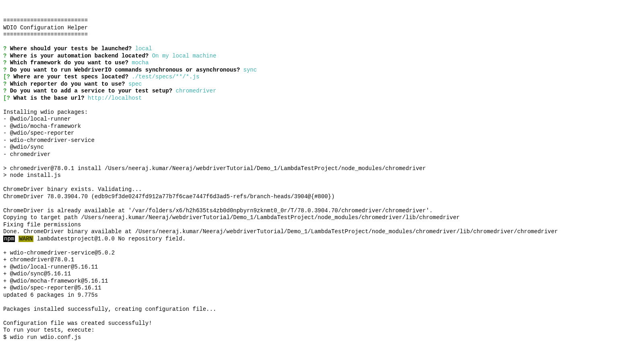 The image size is (644, 355). What do you see at coordinates (125, 70) in the screenshot?
I see `question-text: Do you want to run WebdriverIO commands …` at bounding box center [125, 70].